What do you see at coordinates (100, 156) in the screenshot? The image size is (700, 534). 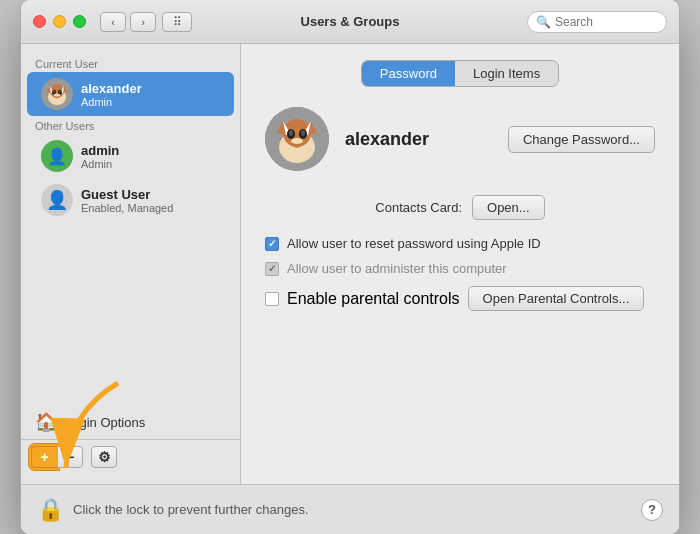 I see `user-info-admin: admin Admin` at bounding box center [100, 156].